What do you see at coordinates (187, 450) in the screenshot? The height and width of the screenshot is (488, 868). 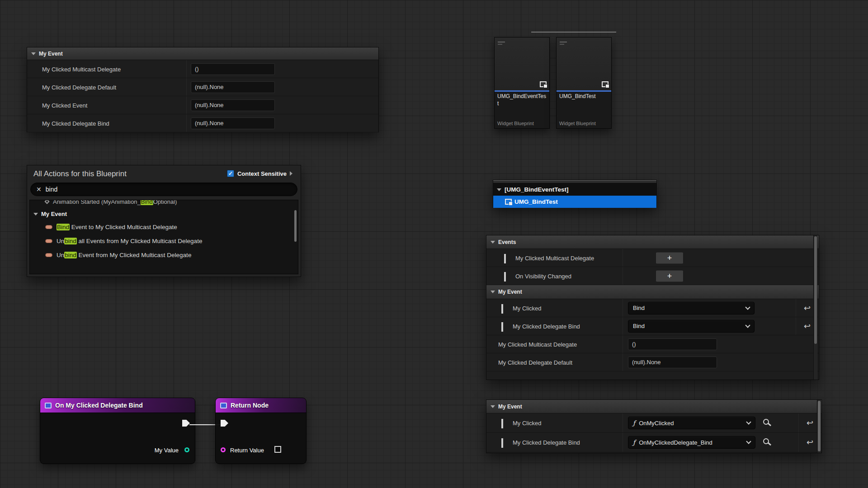 I see `my-value-output-pin` at bounding box center [187, 450].